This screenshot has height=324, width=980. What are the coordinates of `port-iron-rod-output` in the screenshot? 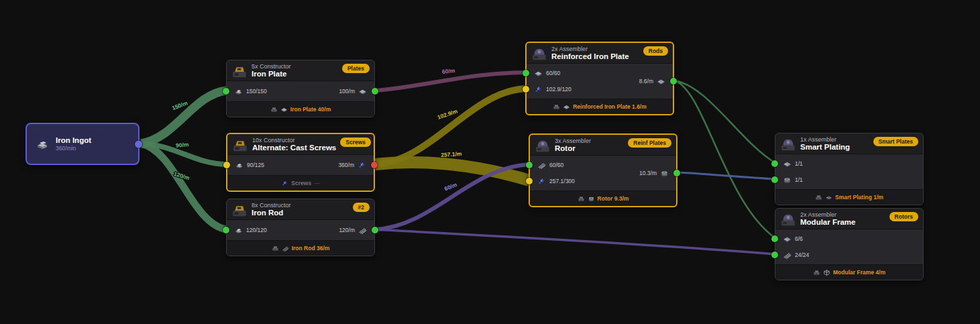 It's located at (375, 230).